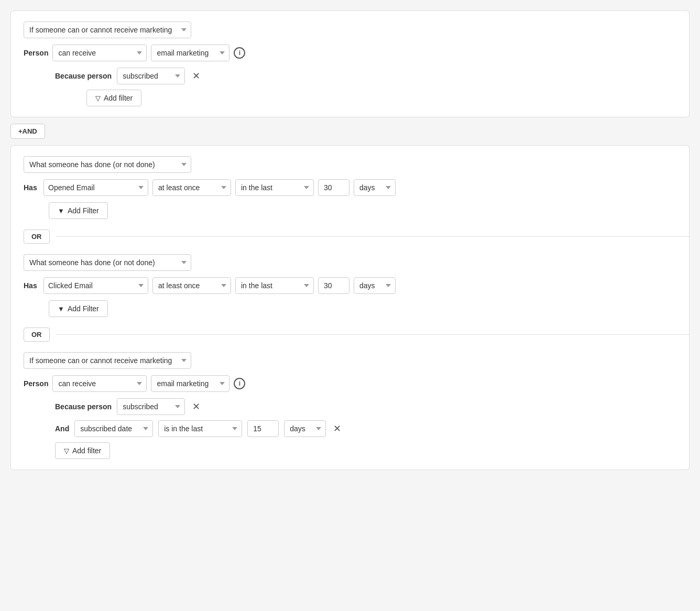 This screenshot has width=700, height=611. Describe the element at coordinates (96, 286) in the screenshot. I see `block3-event-select: Clicked Email` at that location.